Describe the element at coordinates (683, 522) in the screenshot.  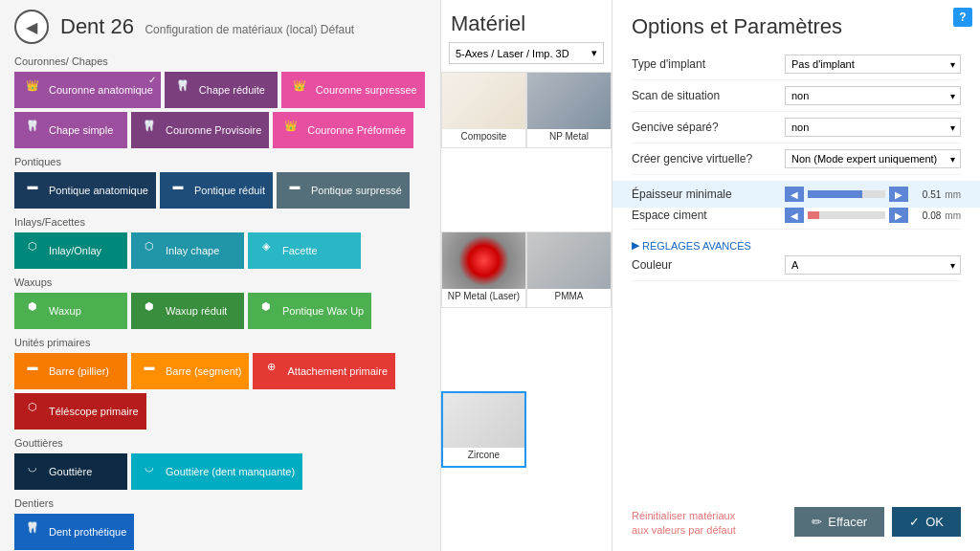
I see `reset-link: Réinitialiser matériauxaux valeurs par d…` at that location.